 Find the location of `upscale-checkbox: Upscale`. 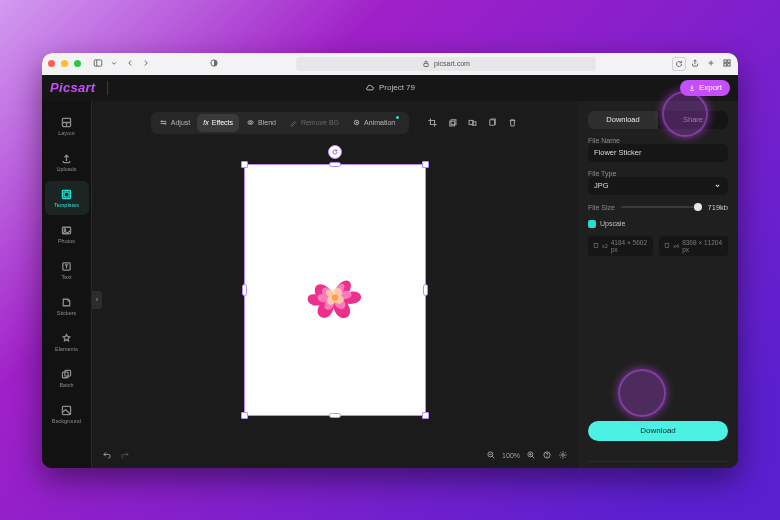

upscale-checkbox: Upscale is located at coordinates (658, 224).